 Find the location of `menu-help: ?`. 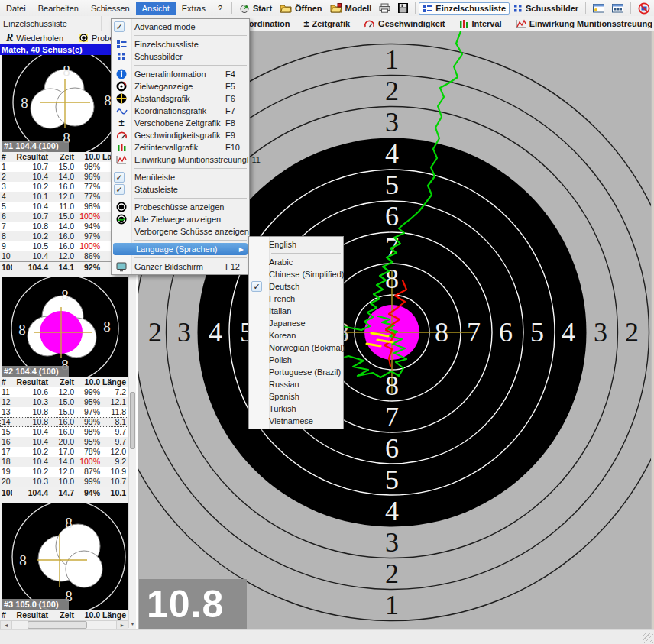

menu-help: ? is located at coordinates (220, 8).